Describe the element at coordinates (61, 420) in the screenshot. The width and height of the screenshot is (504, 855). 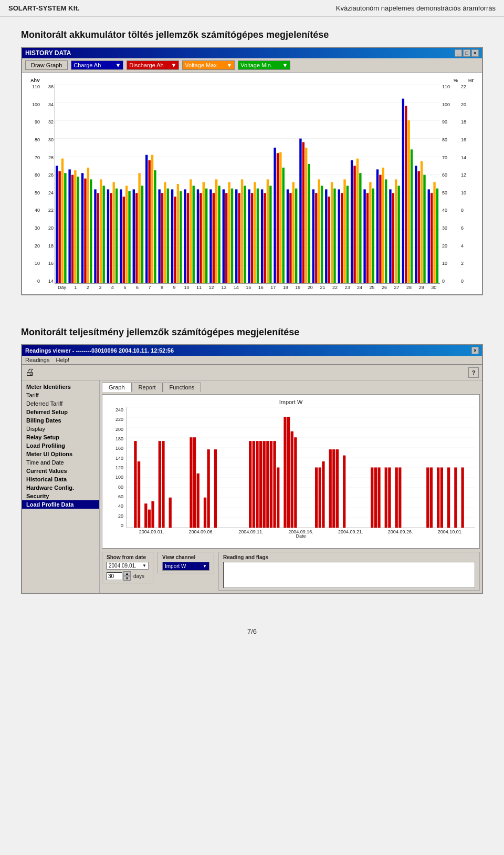
I see `sidebar-item: Billing Dates` at that location.